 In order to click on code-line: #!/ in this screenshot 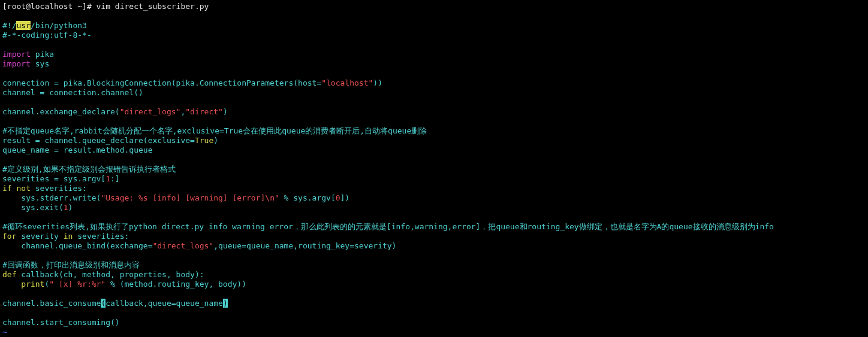, I will do `click(10, 25)`.